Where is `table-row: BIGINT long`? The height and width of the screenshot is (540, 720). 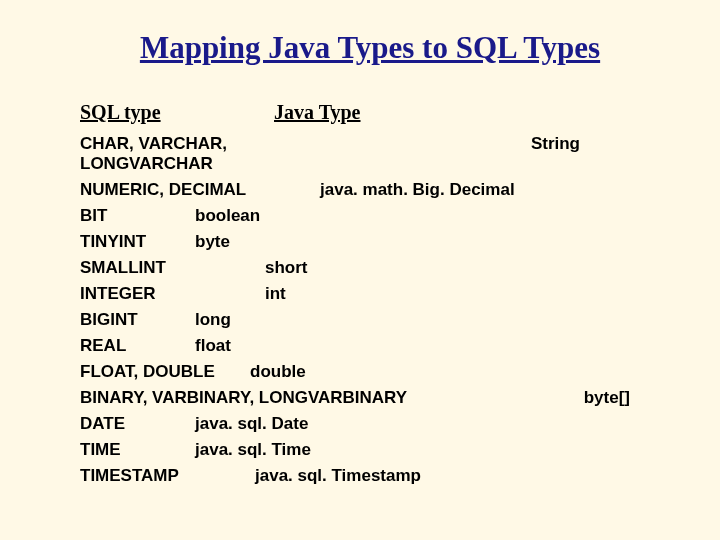
table-row: BIGINT long is located at coordinates (370, 320).